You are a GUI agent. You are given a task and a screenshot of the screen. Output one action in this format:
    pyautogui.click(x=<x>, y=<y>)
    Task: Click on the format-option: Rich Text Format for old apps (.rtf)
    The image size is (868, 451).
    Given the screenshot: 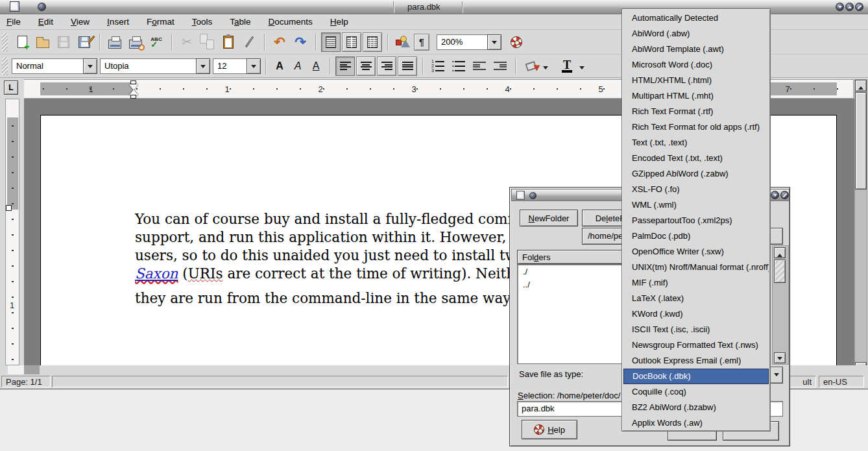 What is the action you would take?
    pyautogui.click(x=696, y=127)
    